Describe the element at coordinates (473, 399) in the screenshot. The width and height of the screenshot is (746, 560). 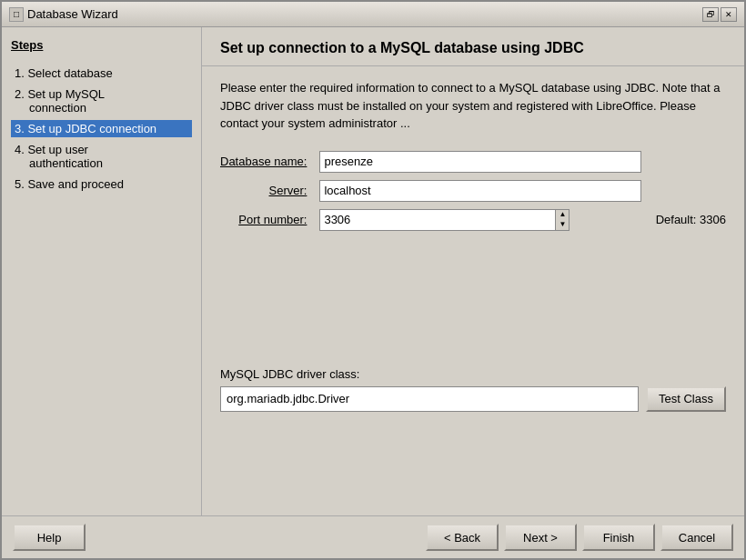
I see `driver-input-row: Test Class` at that location.